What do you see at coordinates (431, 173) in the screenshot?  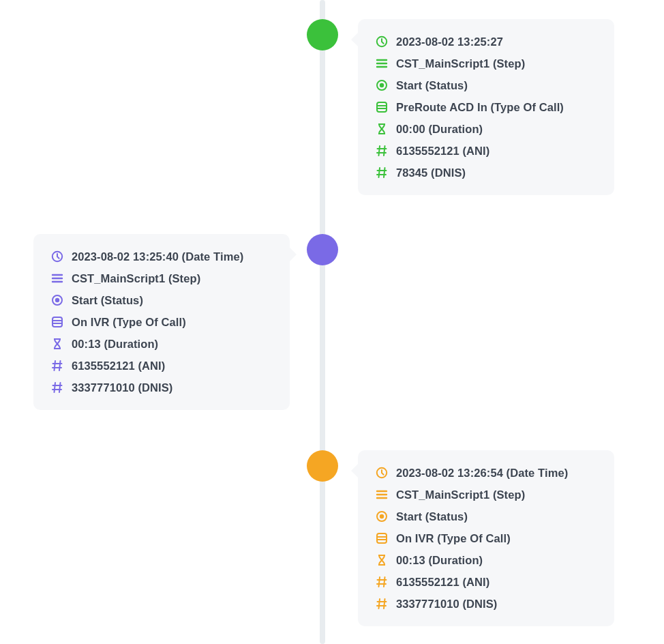 I see `event-row-text: 78345 (DNIS)` at bounding box center [431, 173].